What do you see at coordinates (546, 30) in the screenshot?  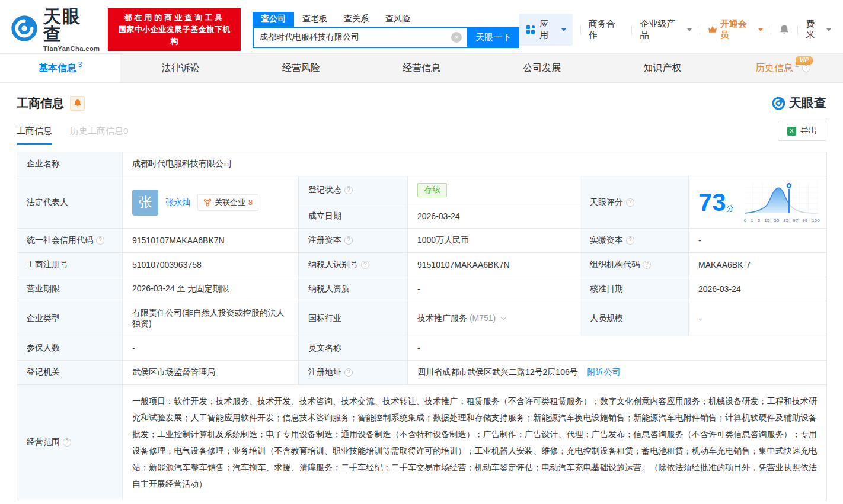 I see `apps-menu: 应用` at bounding box center [546, 30].